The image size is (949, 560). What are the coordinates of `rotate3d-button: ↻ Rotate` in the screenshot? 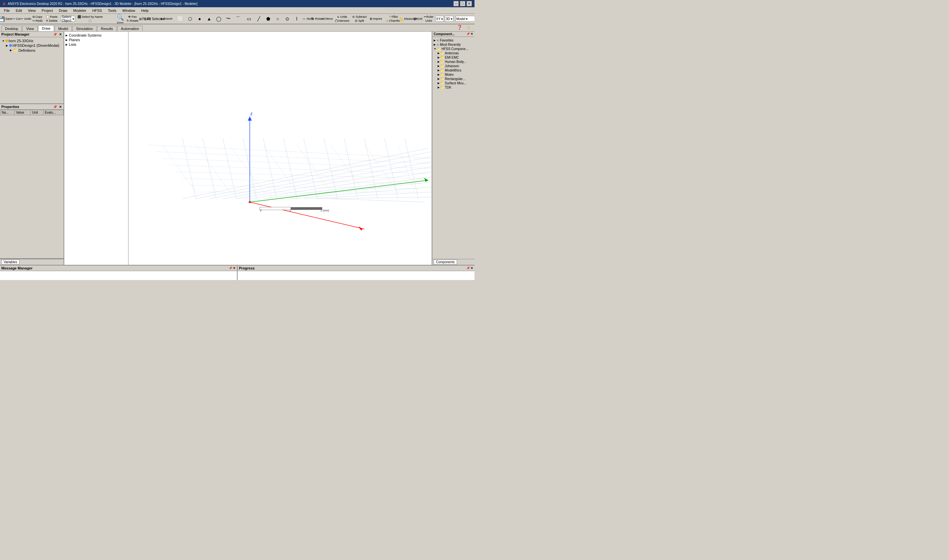 It's located at (318, 19).